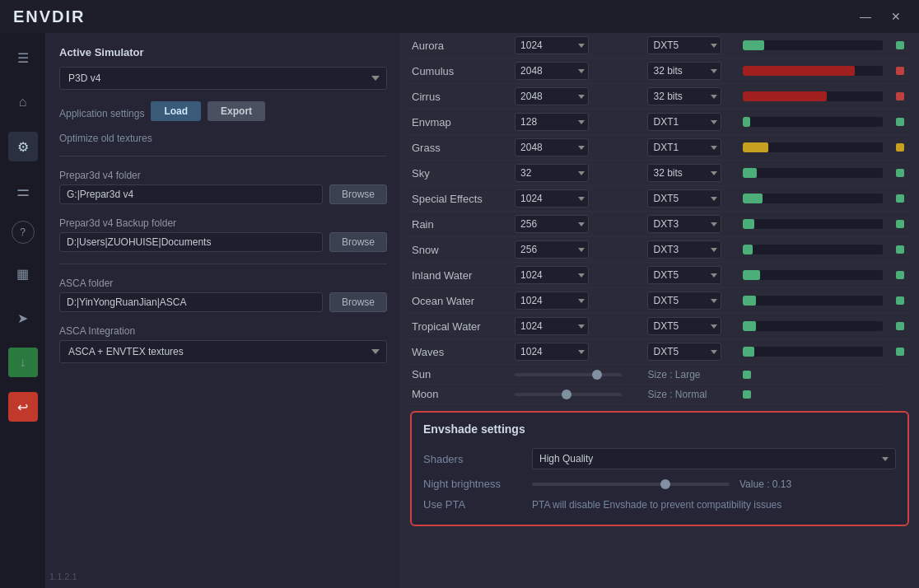 This screenshot has width=919, height=588. What do you see at coordinates (223, 331) in the screenshot?
I see `asca-integration-label: ASCA Integration` at bounding box center [223, 331].